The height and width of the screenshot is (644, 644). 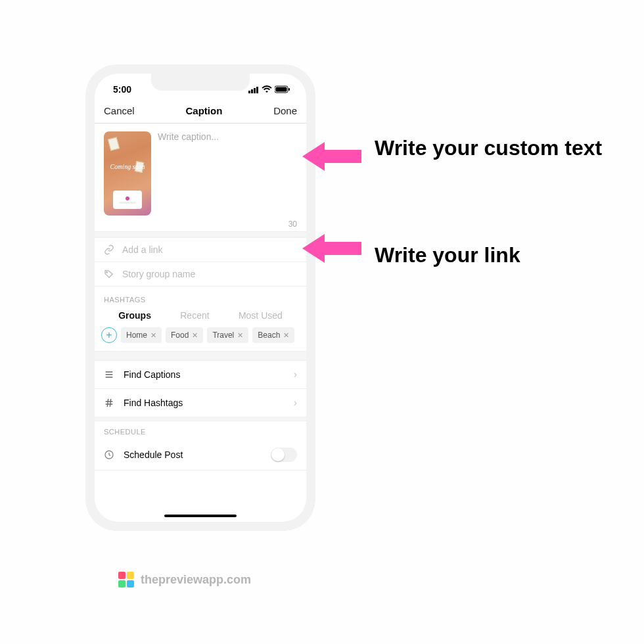 What do you see at coordinates (141, 335) in the screenshot?
I see `chip-home: Home✕` at bounding box center [141, 335].